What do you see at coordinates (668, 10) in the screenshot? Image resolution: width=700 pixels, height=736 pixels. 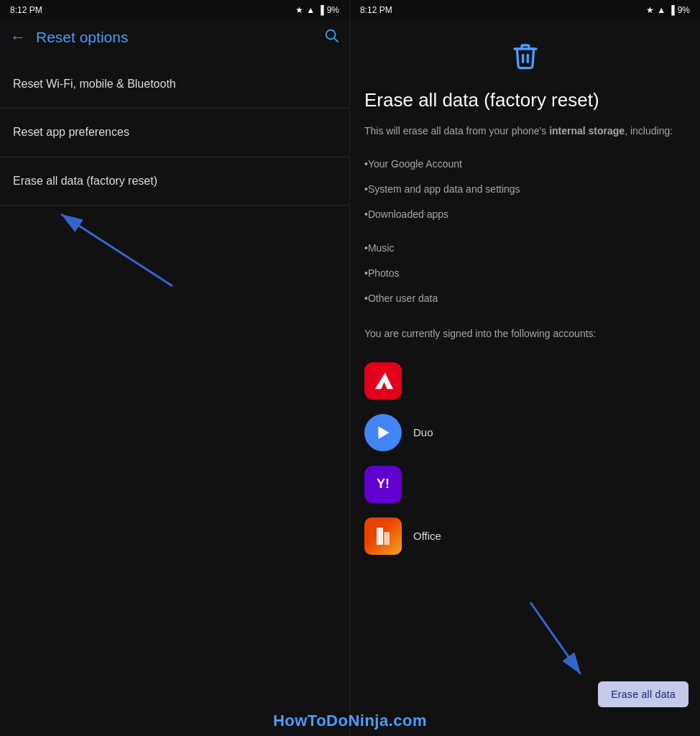 I see `right-status-icons: ★ ▲ ▐ 9%` at bounding box center [668, 10].